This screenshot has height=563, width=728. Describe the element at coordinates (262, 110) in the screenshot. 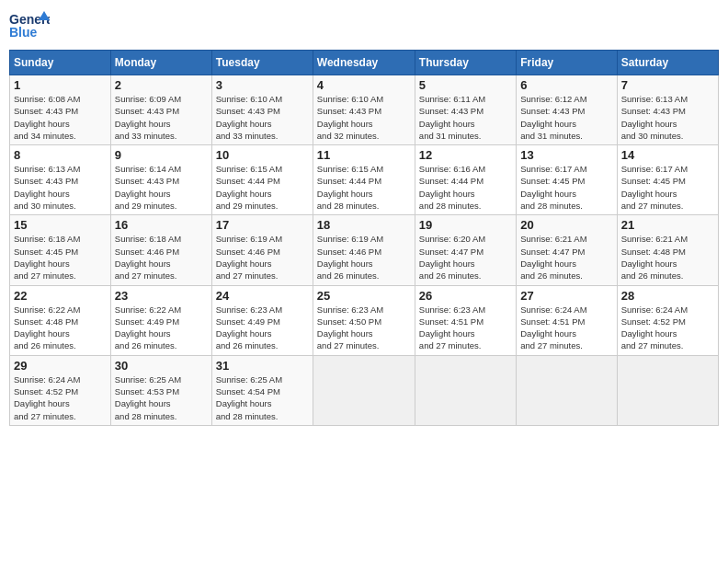

I see `calendar-cell: 3 Sunrise: 6:10 AM Sunset: 4:43 PM Dayli…` at that location.